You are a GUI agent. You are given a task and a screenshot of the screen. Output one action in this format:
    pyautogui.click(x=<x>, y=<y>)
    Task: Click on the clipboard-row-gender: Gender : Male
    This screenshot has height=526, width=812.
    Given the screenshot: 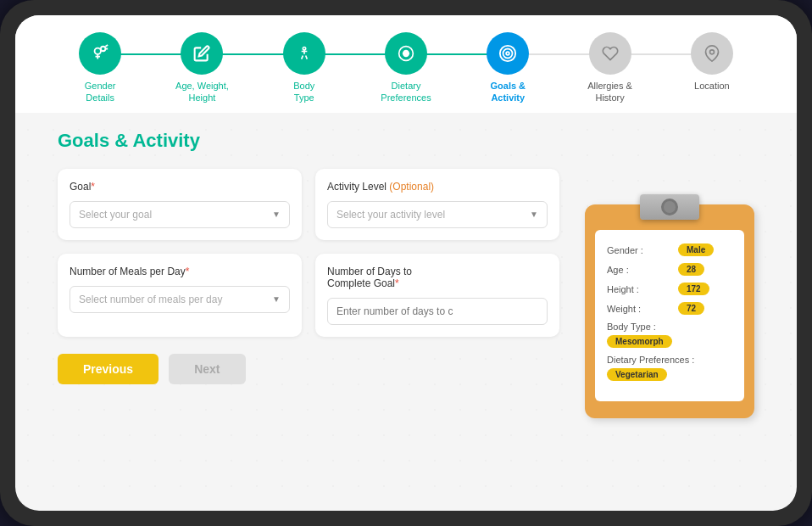 What is the action you would take?
    pyautogui.click(x=670, y=249)
    